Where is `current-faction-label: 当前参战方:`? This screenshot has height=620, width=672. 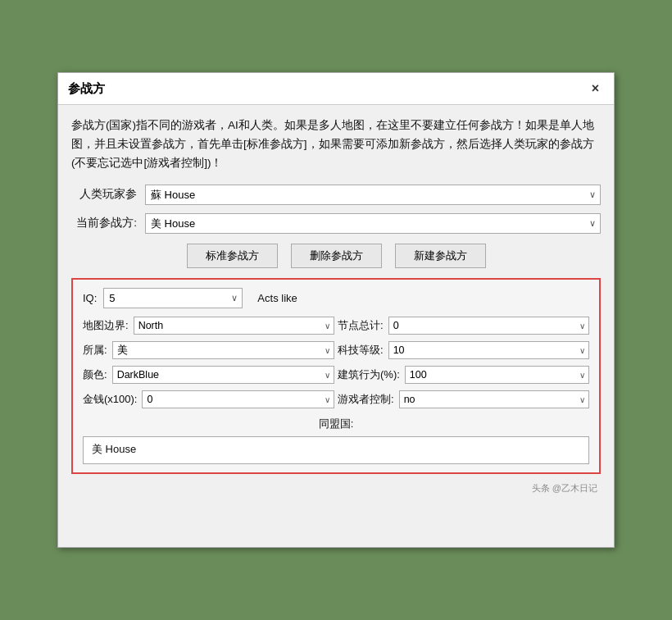
current-faction-label: 当前参战方: is located at coordinates (108, 223).